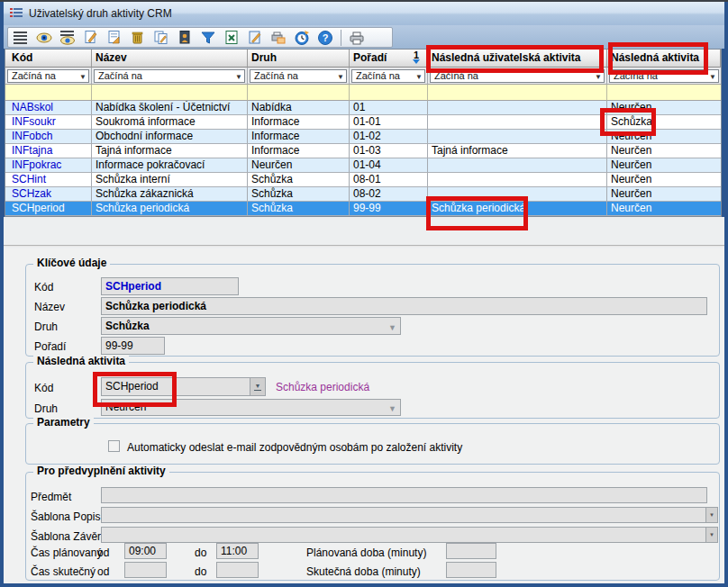 Image resolution: width=728 pixels, height=587 pixels. What do you see at coordinates (404, 495) in the screenshot?
I see `predmet-field` at bounding box center [404, 495].